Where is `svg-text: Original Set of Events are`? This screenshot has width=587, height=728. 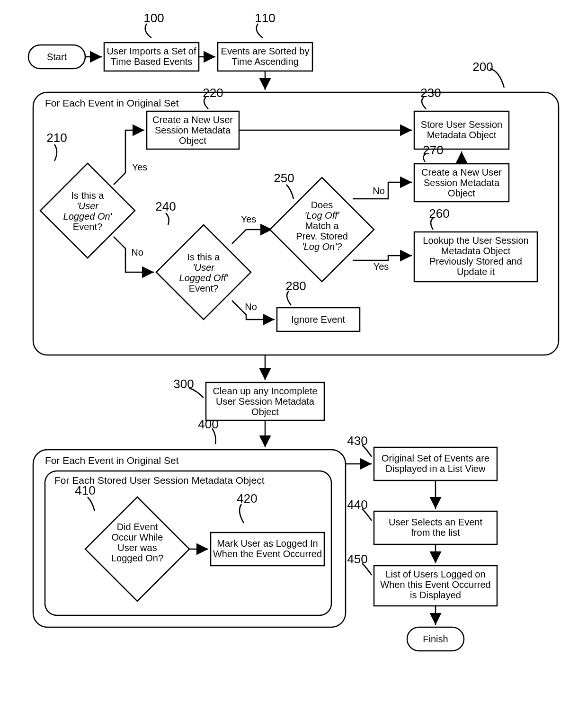 svg-text: Original Set of Events are is located at coordinates (436, 458).